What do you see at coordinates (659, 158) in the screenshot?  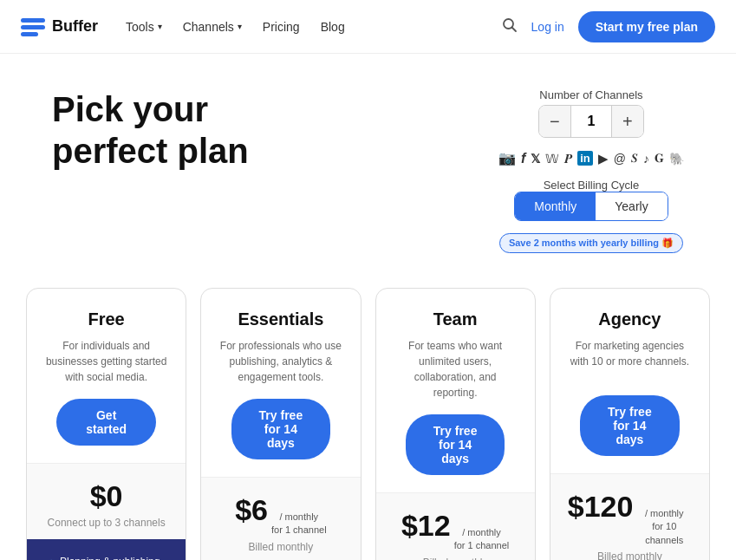 I see `google-icon: 𝐆` at bounding box center [659, 158].